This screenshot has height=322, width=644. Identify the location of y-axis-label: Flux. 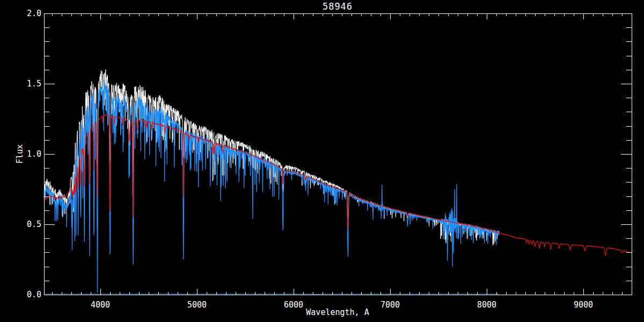
(20, 154).